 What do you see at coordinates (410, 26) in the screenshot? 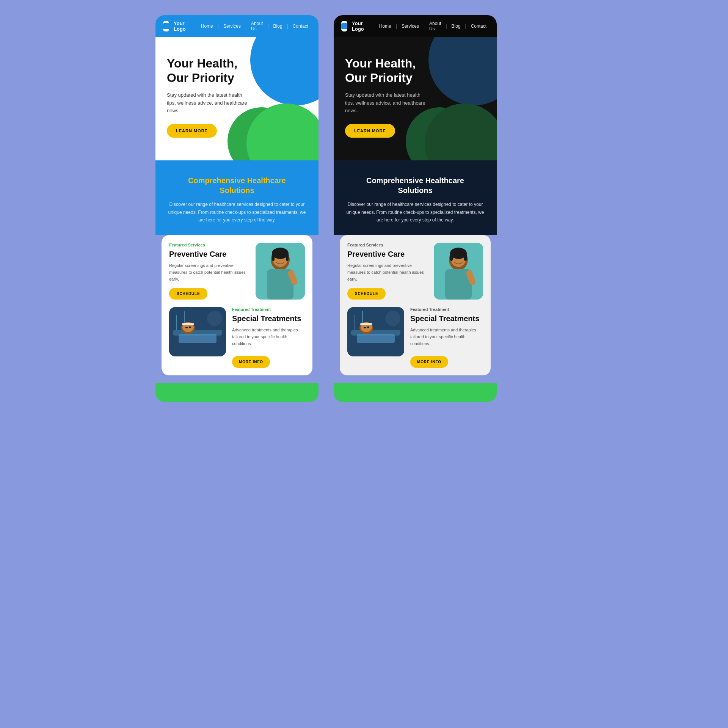
I see `nav-services-dark: Services` at bounding box center [410, 26].